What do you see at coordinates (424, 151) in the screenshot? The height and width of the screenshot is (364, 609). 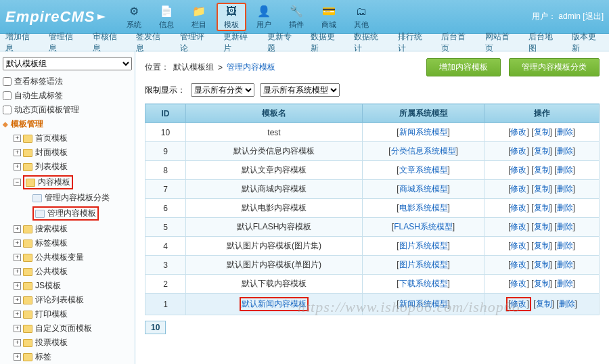 I see `model-link: 分类信息系统模型` at bounding box center [424, 151].